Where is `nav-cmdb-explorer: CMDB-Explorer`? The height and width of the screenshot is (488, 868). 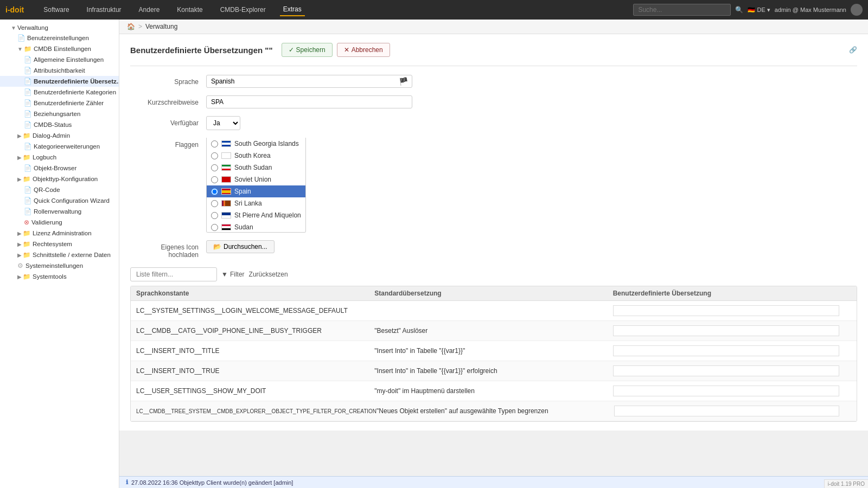
nav-cmdb-explorer: CMDB-Explorer is located at coordinates (243, 10).